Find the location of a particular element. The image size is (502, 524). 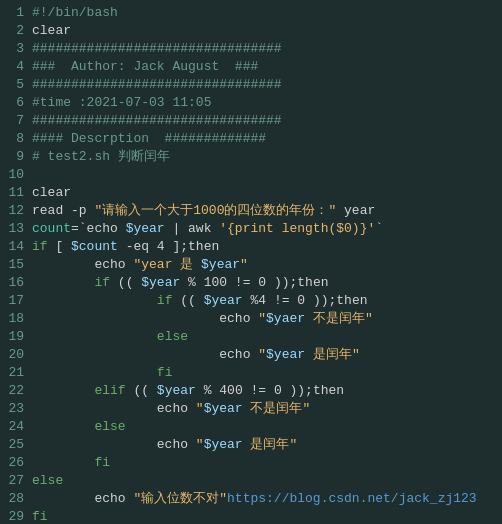

line-8: 8 #### Descrption ############# is located at coordinates (251, 139).